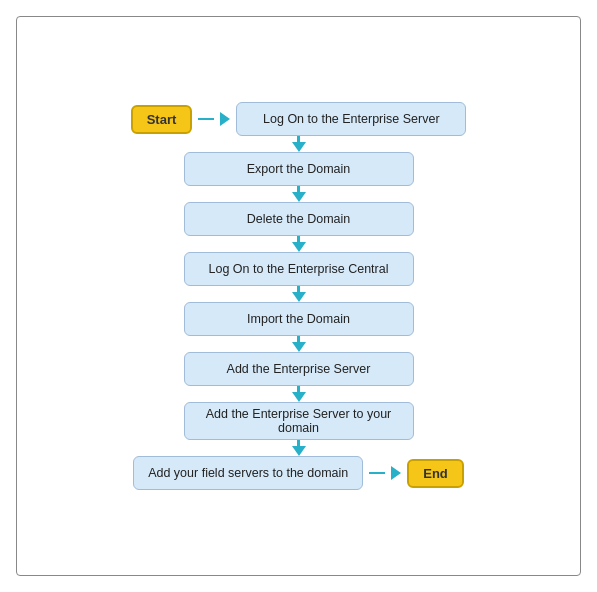  I want to click on step-box-1: Log On to the Enterprise Server, so click(351, 119).